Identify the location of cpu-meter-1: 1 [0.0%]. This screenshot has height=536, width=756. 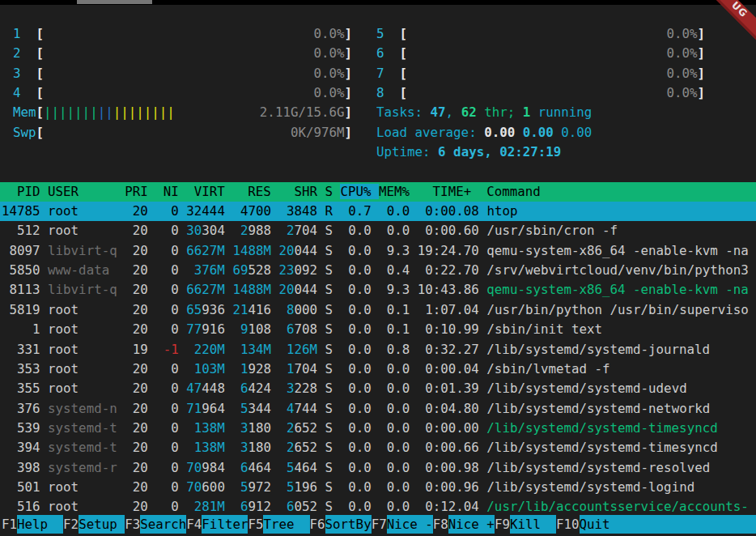
(183, 34).